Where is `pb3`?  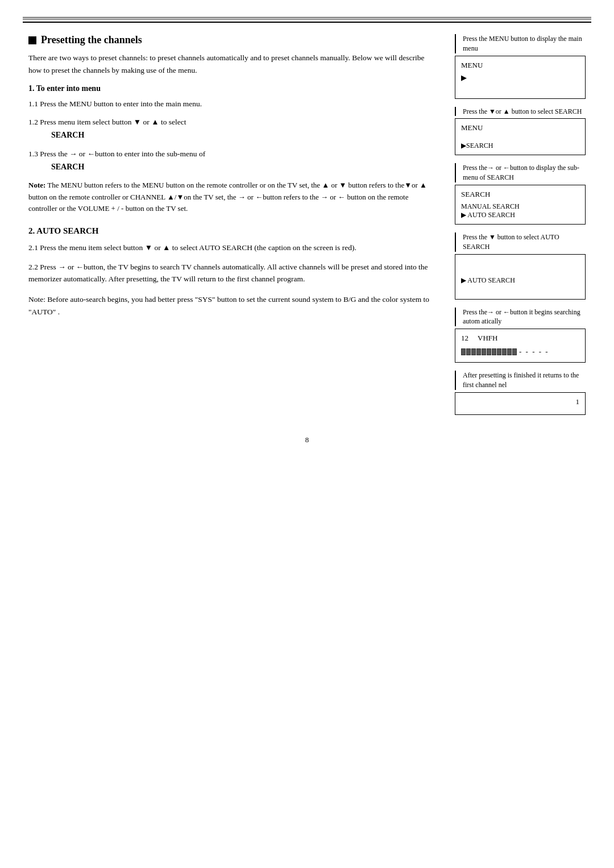 pb3 is located at coordinates (474, 352).